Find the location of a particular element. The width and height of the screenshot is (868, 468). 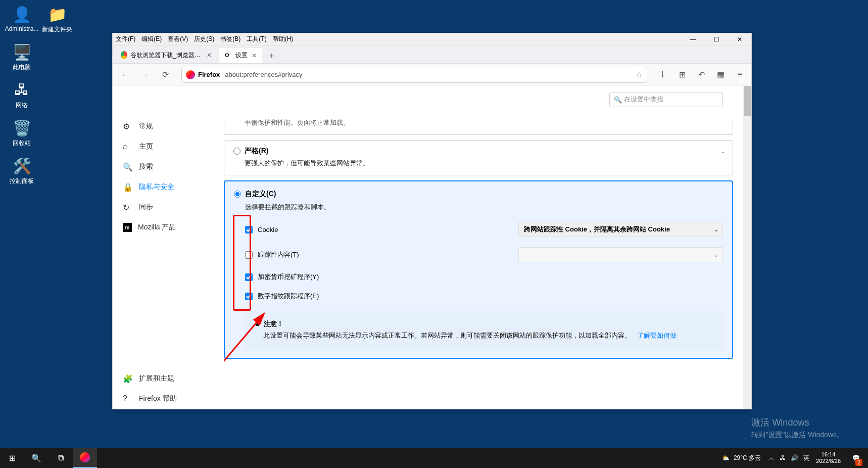

taskbar-clock: 16:14 2022/8/26 is located at coordinates (829, 458).